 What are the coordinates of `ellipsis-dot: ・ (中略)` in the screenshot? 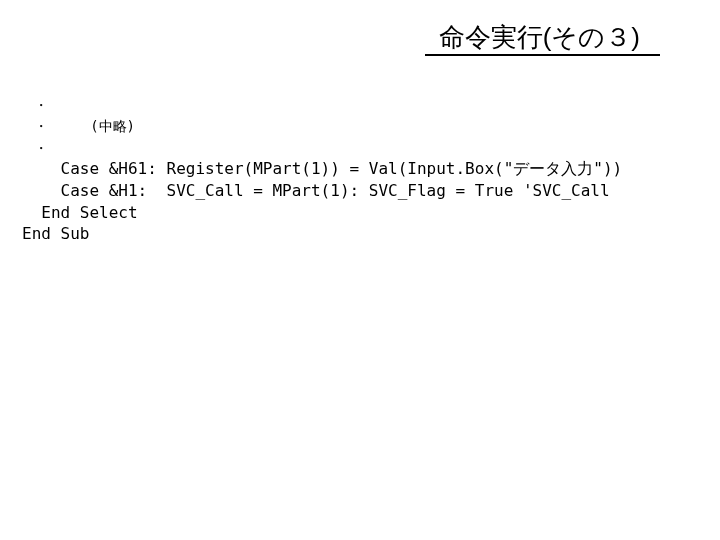 It's located at (78, 126).